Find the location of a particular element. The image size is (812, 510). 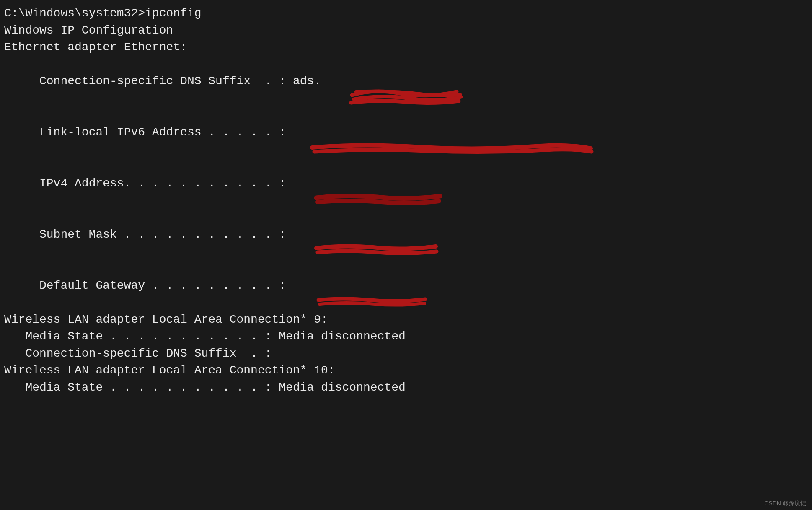

line-text: IPv4 Address. . . . . . . . . . . : is located at coordinates (156, 184).